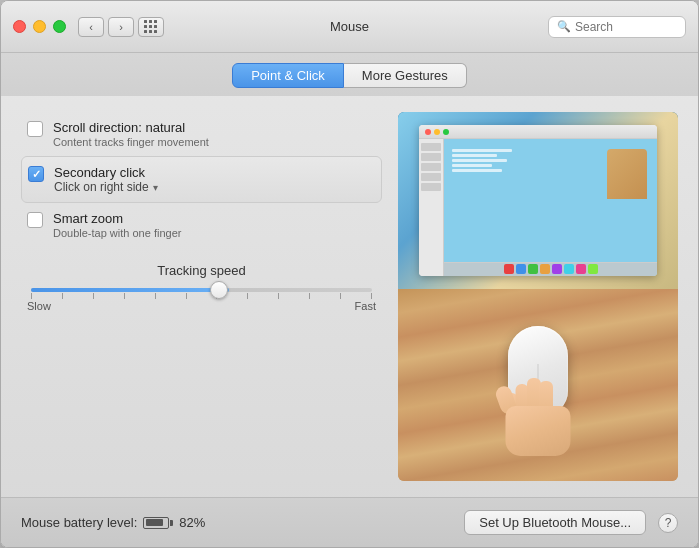 This screenshot has width=699, height=548. Describe the element at coordinates (91, 27) in the screenshot. I see `back-button: ‹` at that location.